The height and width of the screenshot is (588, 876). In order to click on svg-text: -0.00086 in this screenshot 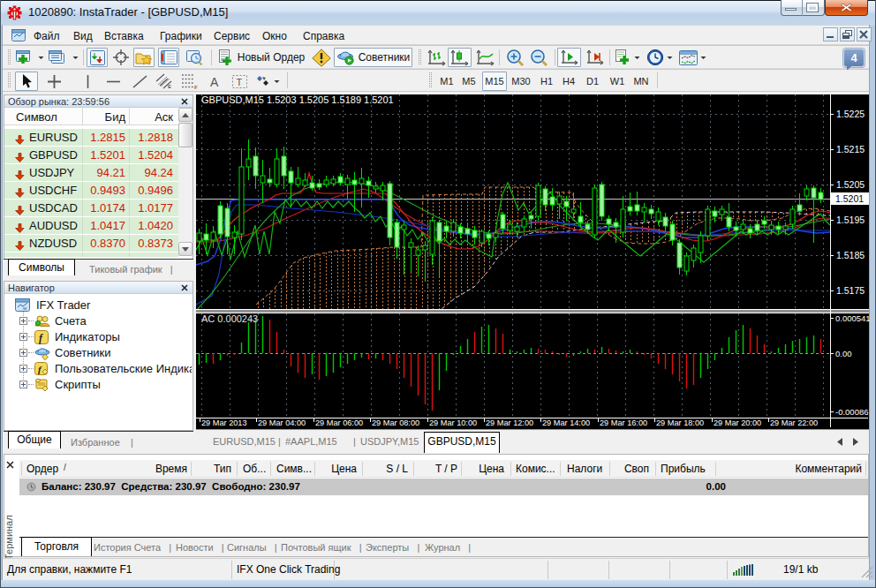, I will do `click(852, 411)`.